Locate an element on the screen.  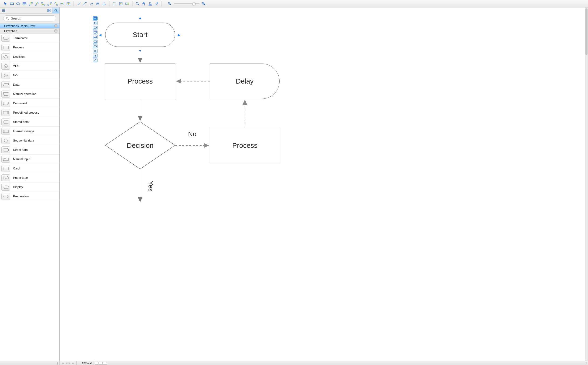
polyline-tool is located at coordinates (98, 4).